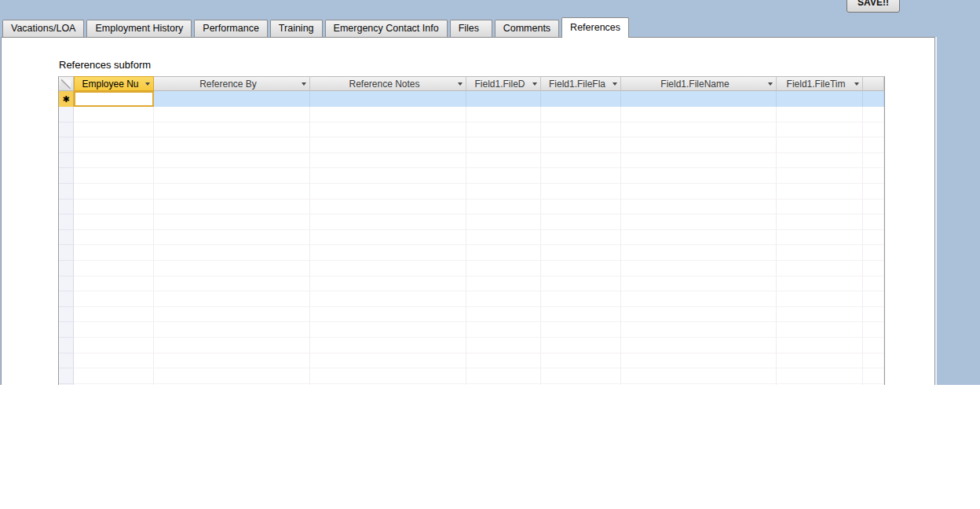  I want to click on active-cell-employee-number, so click(114, 99).